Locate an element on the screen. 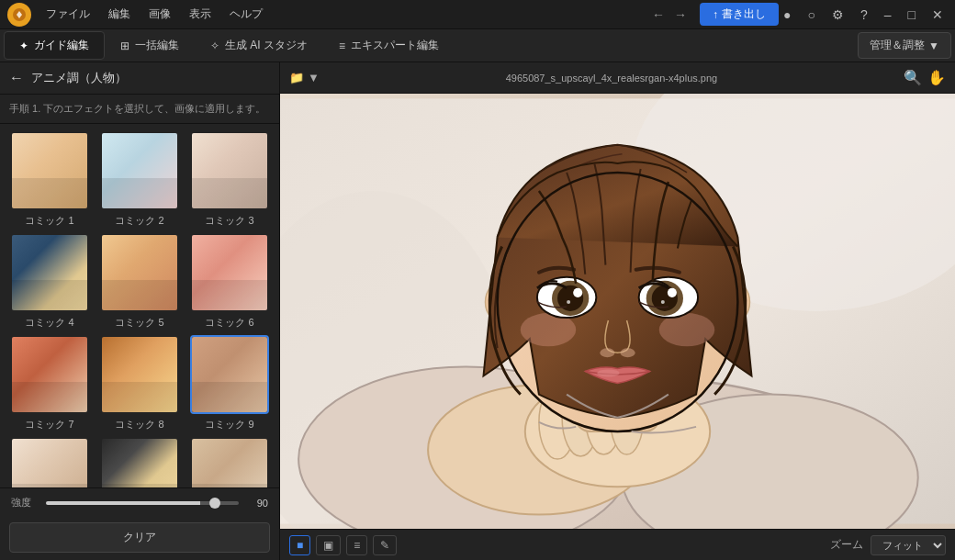 The width and height of the screenshot is (955, 560). thumbnail-label-7: コミック 7 is located at coordinates (50, 424).